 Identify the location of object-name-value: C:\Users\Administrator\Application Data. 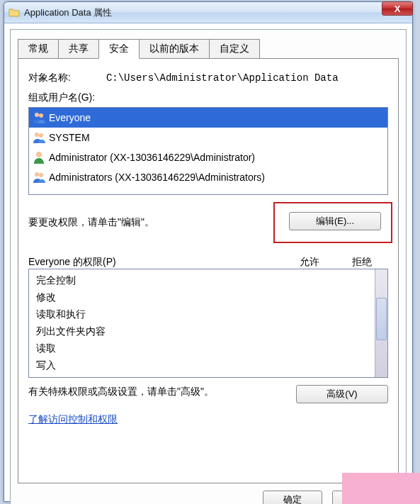
(222, 78).